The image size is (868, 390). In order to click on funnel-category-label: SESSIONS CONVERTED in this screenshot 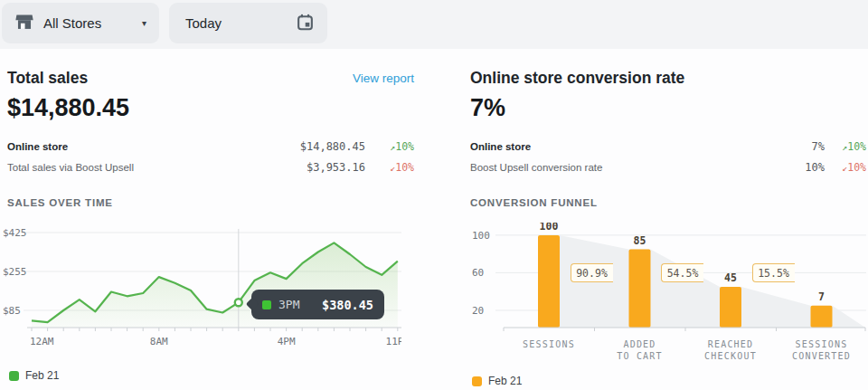, I will do `click(820, 350)`.